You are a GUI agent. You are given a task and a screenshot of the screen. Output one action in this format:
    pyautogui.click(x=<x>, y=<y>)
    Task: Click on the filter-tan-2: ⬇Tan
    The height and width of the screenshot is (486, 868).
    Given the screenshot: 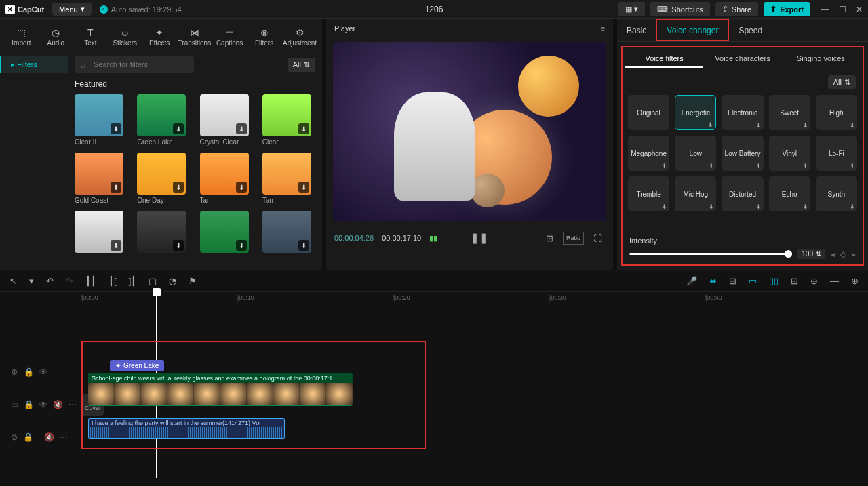 What is the action you would take?
    pyautogui.click(x=287, y=178)
    